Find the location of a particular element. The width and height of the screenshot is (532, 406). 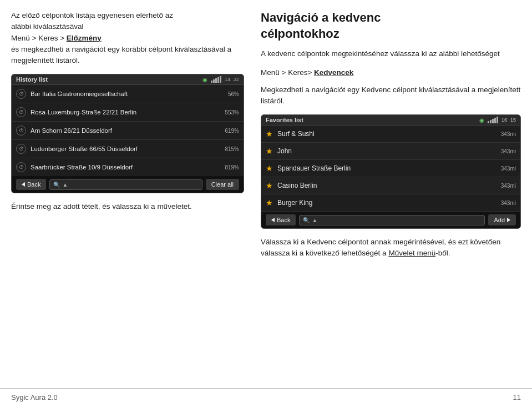

fav-screen-header: Favorites list ◉ 16 15 is located at coordinates (391, 120).